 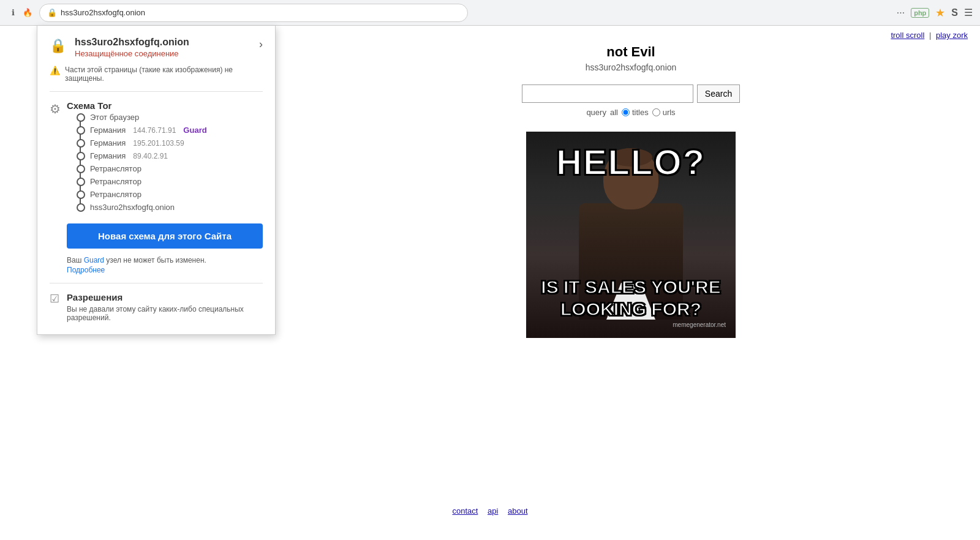 I want to click on node-guard-1: Guard, so click(x=195, y=130).